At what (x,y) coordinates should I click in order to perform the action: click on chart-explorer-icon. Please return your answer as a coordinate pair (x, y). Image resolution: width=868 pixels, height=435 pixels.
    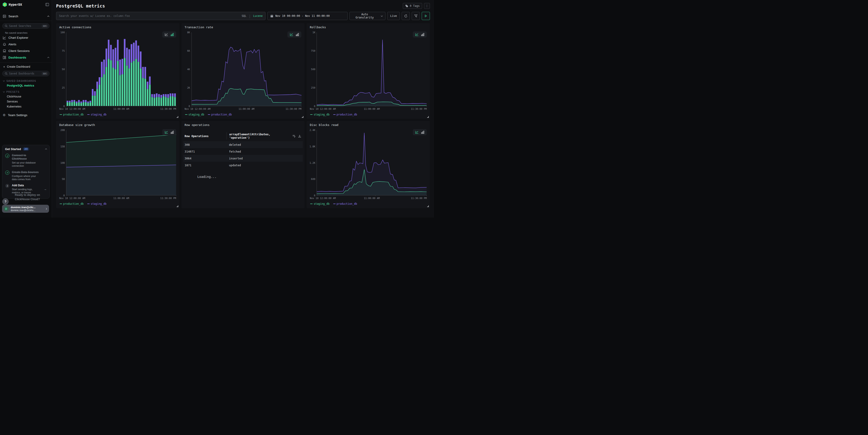
    Looking at the image, I should click on (4, 38).